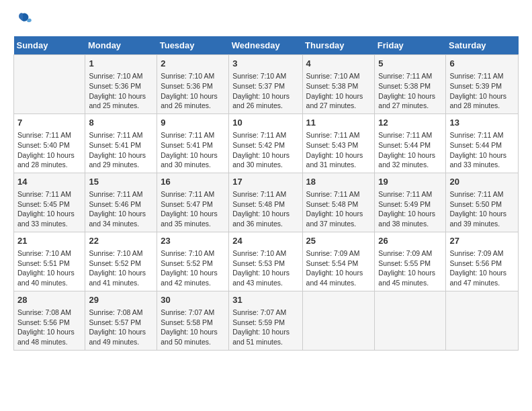  What do you see at coordinates (266, 202) in the screenshot?
I see `calendar-cell: 17Sunrise: 7:11 AMSunset: 5:48 PMDayligh…` at bounding box center [266, 202].